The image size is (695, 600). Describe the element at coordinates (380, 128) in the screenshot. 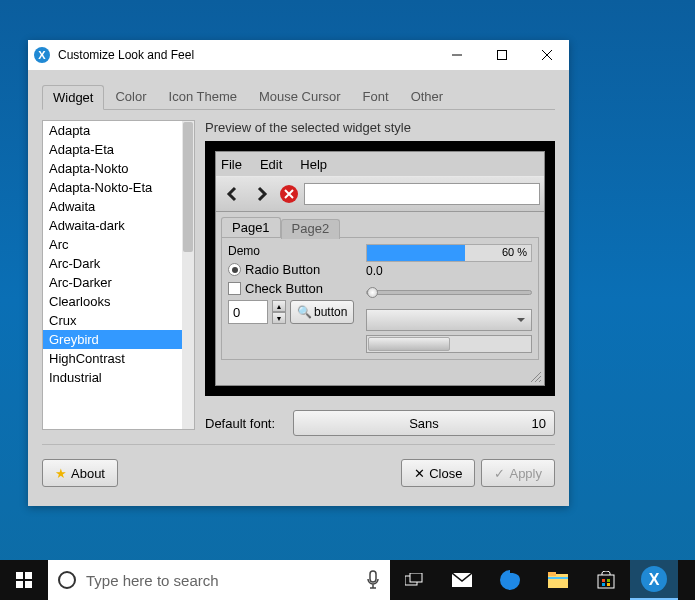

I see `preview-label: Preview of the selected widget style` at that location.